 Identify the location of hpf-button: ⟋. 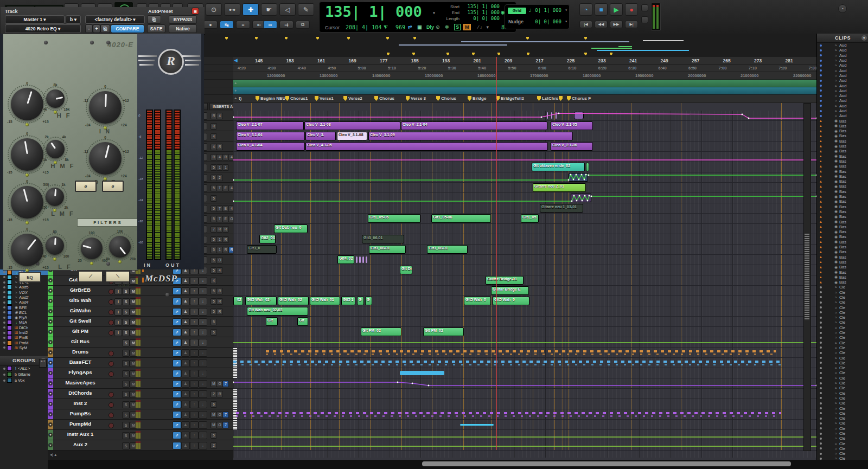
(91, 277).